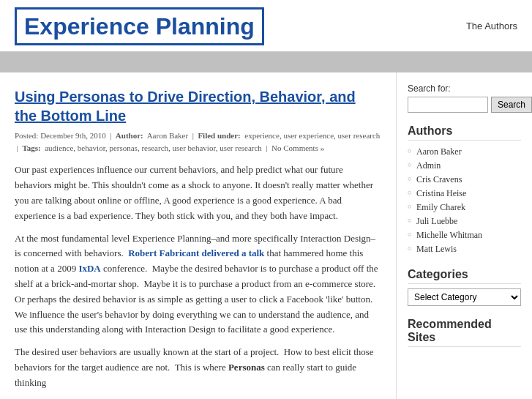 The height and width of the screenshot is (399, 532). What do you see at coordinates (464, 287) in the screenshot?
I see `categories-section: Categories Select Category` at bounding box center [464, 287].